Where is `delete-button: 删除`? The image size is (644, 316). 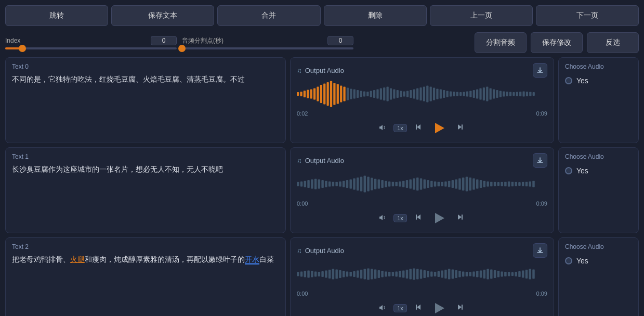 delete-button: 删除 is located at coordinates (375, 16).